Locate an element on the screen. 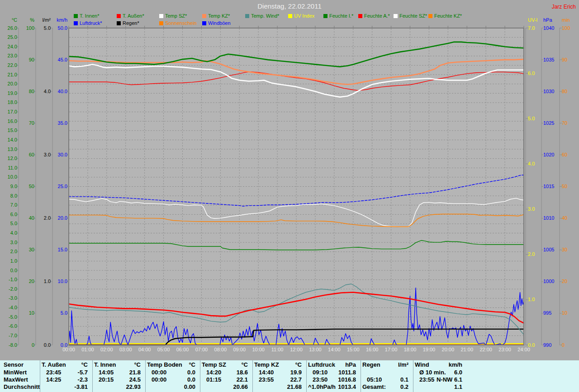 The height and width of the screenshot is (392, 579). axis-tick-lm2: 4.0 is located at coordinates (47, 91).